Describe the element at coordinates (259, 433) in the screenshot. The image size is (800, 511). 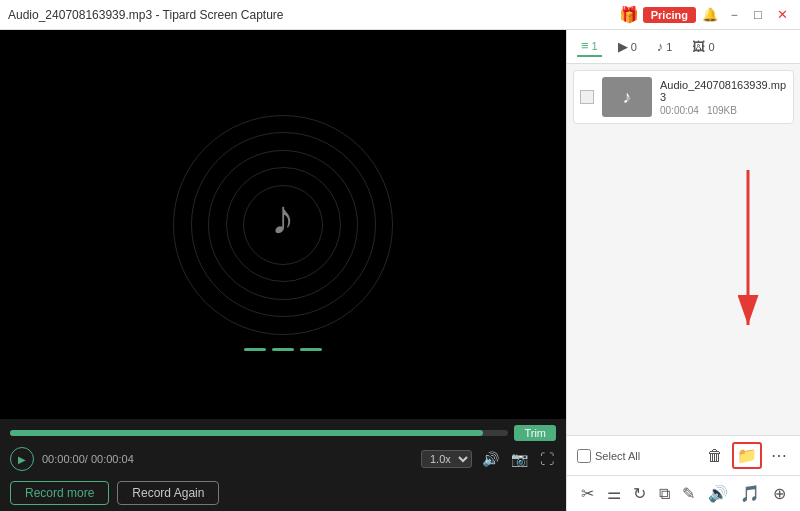
I see `progress-bar-container` at that location.